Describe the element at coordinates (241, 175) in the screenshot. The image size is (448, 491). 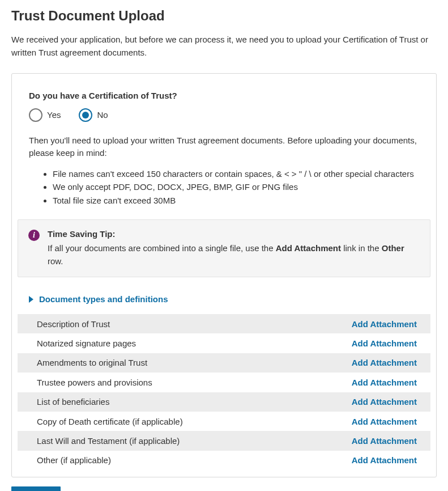
I see `rule-item: File names can't exceed 150 characters o…` at that location.